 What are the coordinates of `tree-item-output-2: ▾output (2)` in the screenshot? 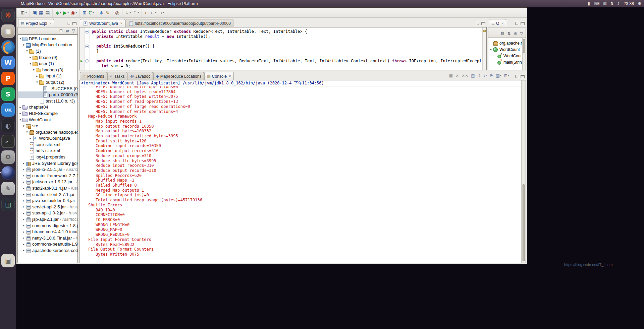 It's located at (48, 82).